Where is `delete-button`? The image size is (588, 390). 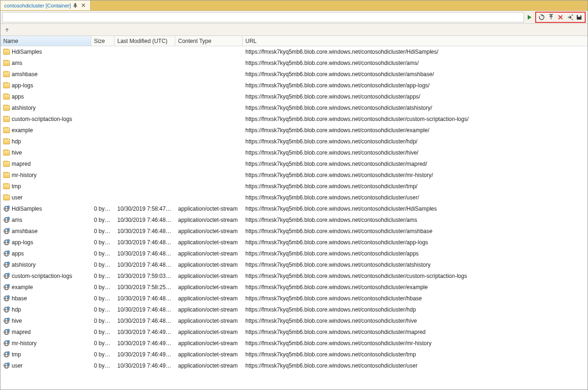 delete-button is located at coordinates (560, 17).